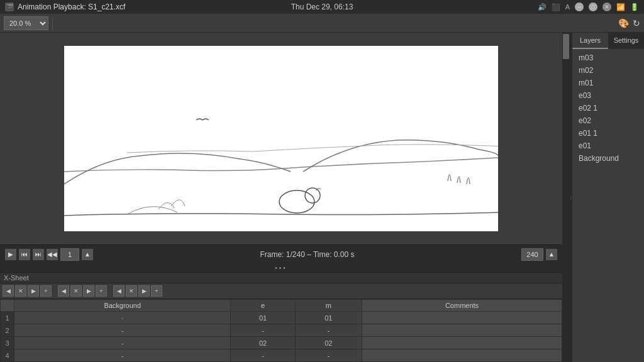 The width and height of the screenshot is (644, 362). I want to click on xsheet-body: 1 · 01 01 2 - - - 3 - 02 02 4 - - -, so click(282, 337).